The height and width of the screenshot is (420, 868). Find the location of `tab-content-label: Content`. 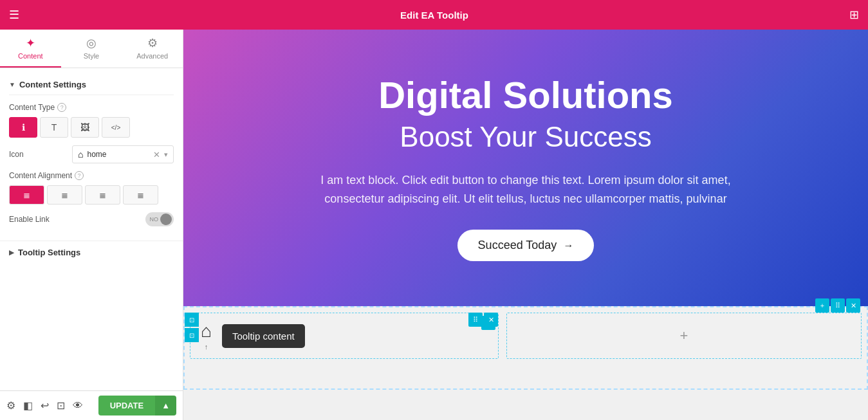

tab-content-label: Content is located at coordinates (31, 56).